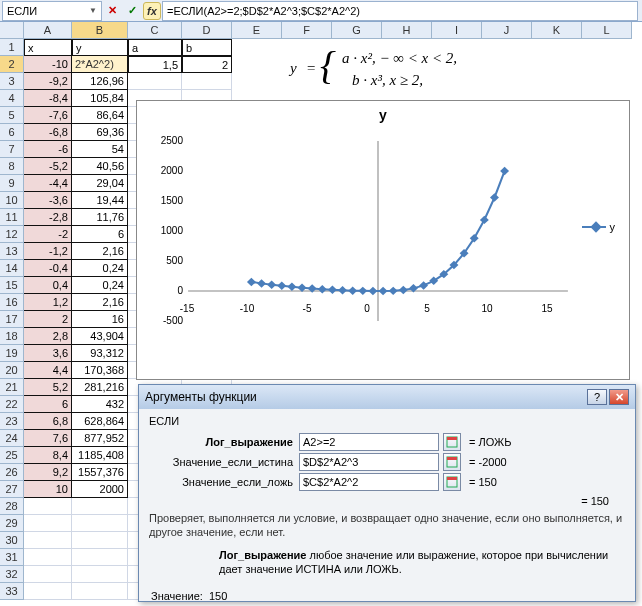 The image size is (642, 606). I want to click on row-header: 15, so click(12, 286).